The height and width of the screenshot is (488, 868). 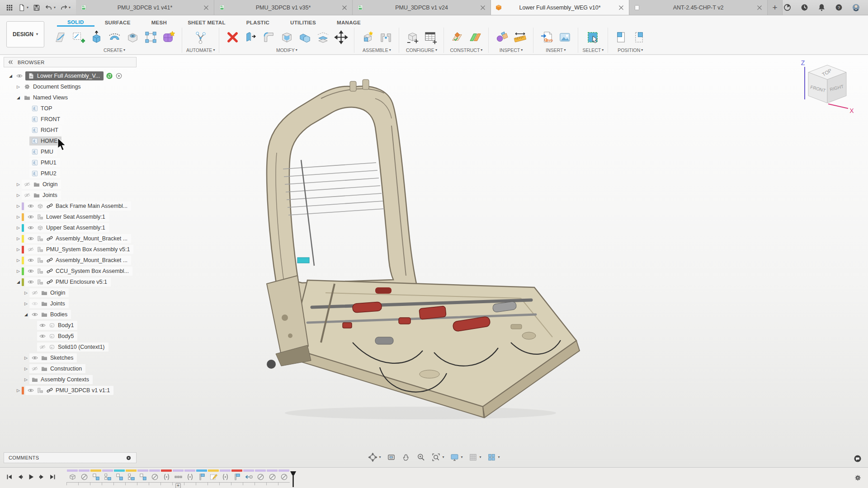 I want to click on browser-row: FRONT, so click(x=70, y=119).